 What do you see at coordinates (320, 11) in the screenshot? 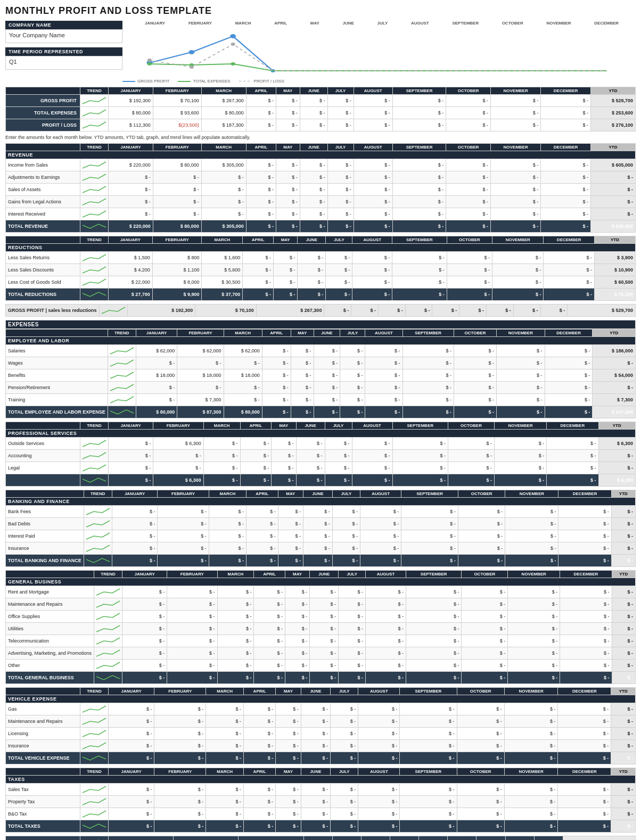
I see `page-title: MONTHLY PROFIT AND LOSS TEMPLATE` at bounding box center [320, 11].